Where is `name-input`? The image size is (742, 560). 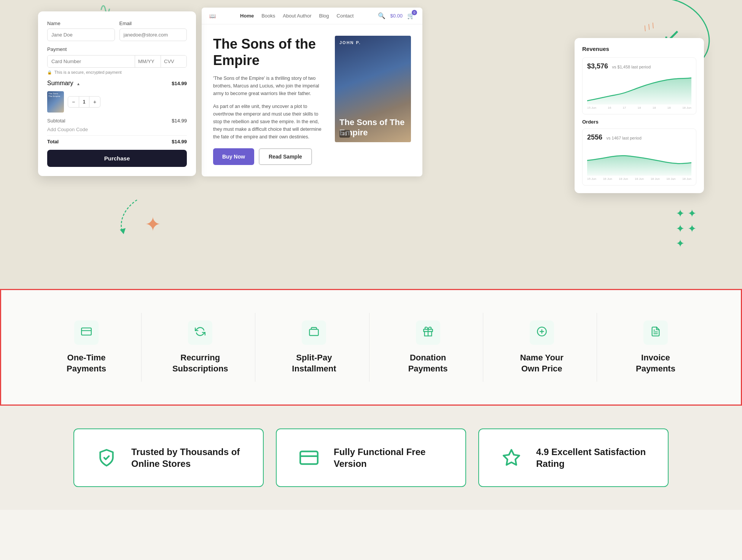 name-input is located at coordinates (81, 35).